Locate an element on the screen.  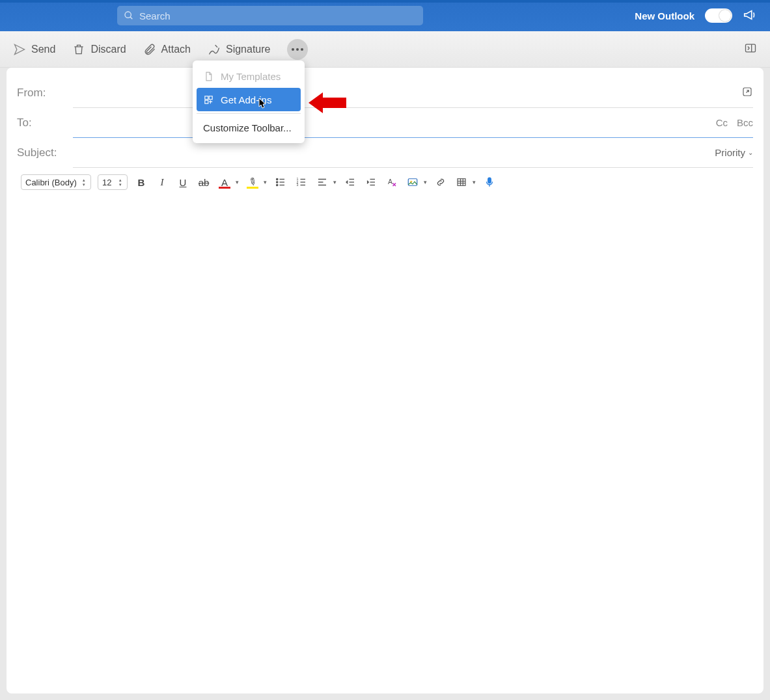
bcc-button: Bcc is located at coordinates (745, 122).